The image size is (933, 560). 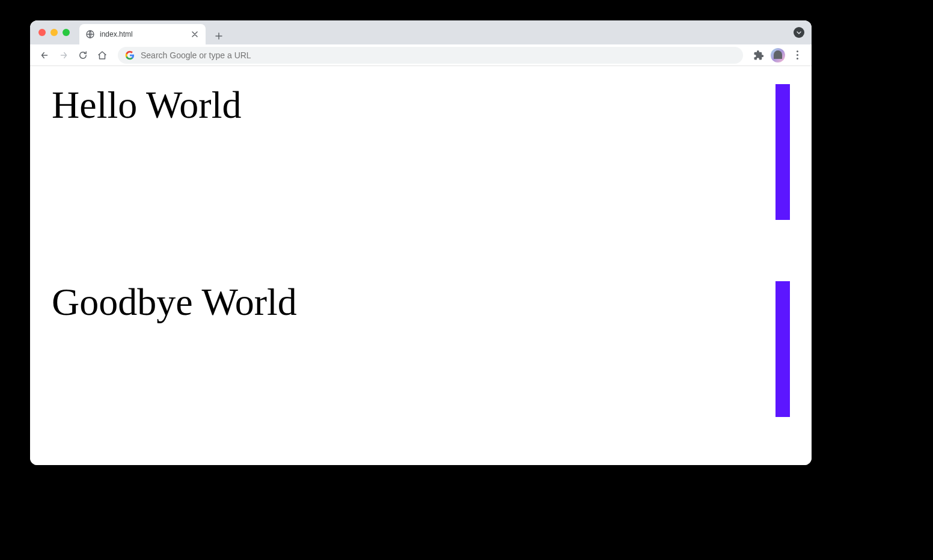 I want to click on profile-avatar, so click(x=778, y=55).